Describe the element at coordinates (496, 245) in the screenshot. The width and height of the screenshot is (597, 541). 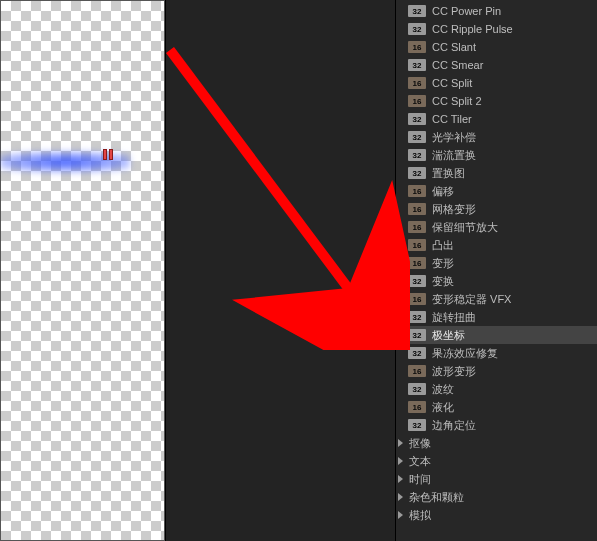
I see `effect-item: 16凸出` at that location.